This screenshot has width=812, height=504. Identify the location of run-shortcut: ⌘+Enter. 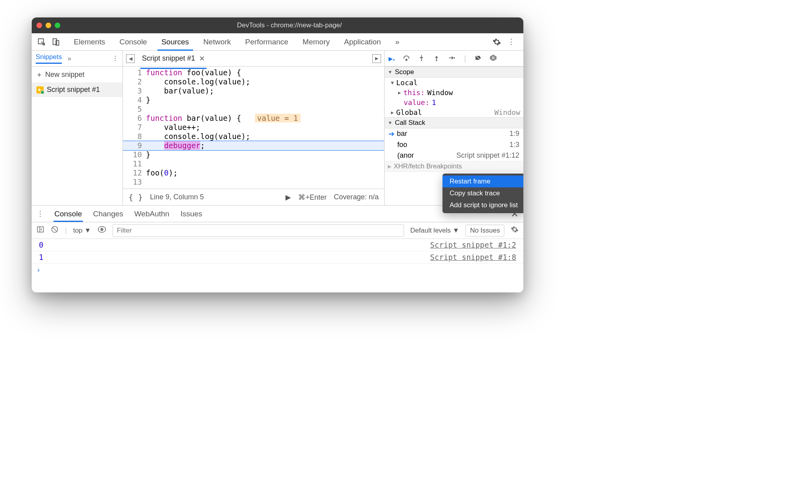
(312, 197).